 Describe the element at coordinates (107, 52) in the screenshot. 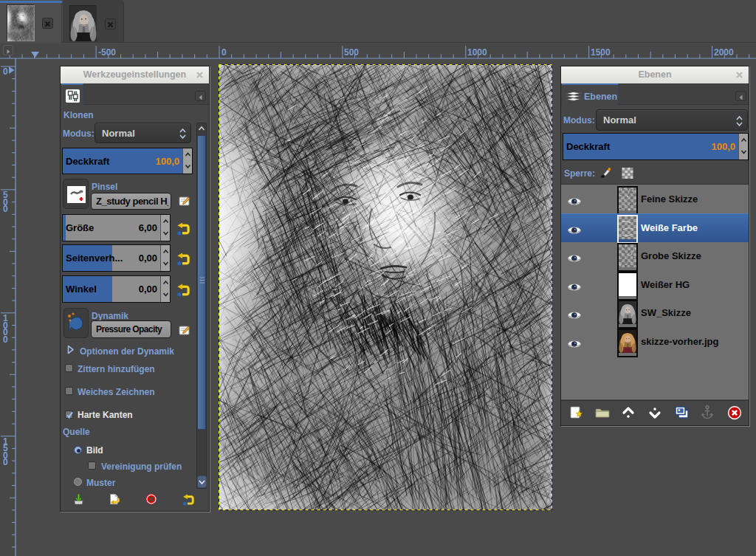

I see `svg-text: -500` at that location.